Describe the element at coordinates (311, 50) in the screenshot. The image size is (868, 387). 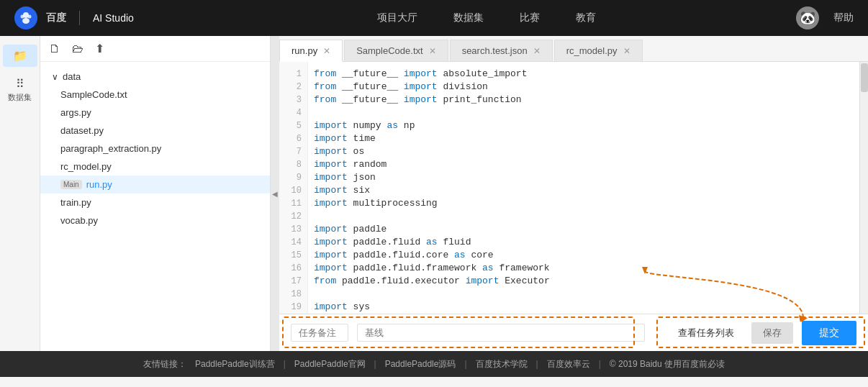
I see `tab-runpy: run.py ✕` at that location.